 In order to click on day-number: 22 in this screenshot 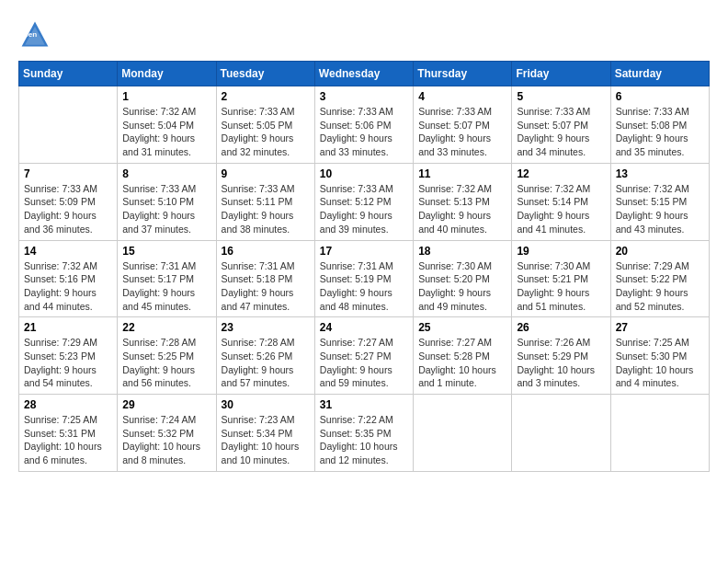, I will do `click(166, 327)`.